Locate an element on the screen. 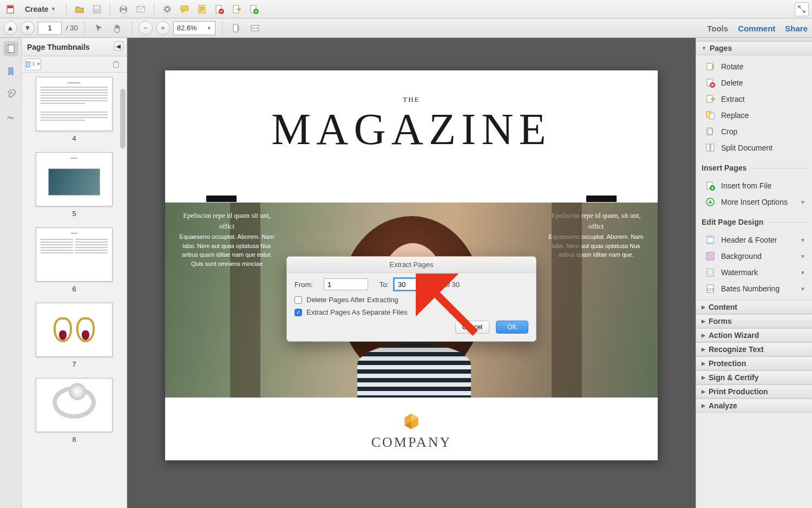 The width and height of the screenshot is (812, 508). crop-item: Crop is located at coordinates (756, 132).